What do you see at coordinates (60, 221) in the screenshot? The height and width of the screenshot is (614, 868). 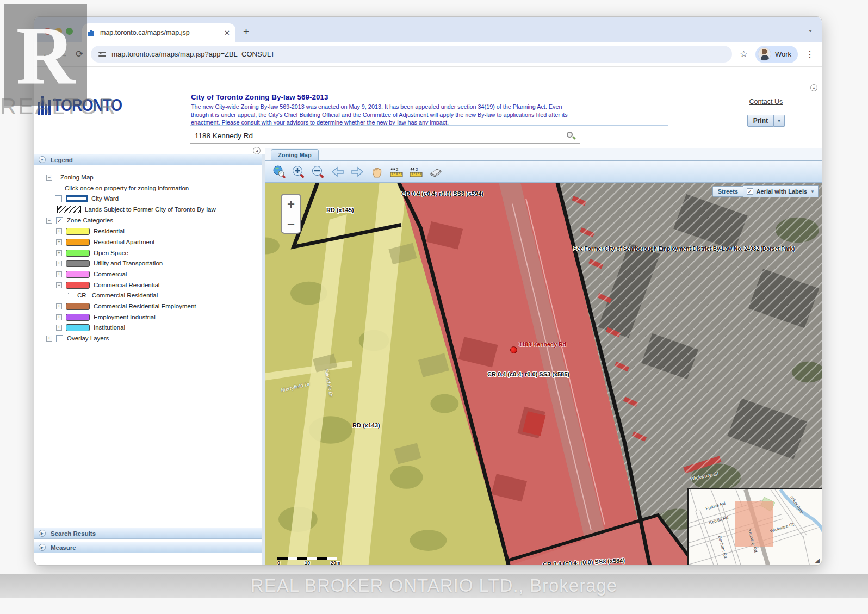 I see `zone-categories-checkbox: ✓` at bounding box center [60, 221].